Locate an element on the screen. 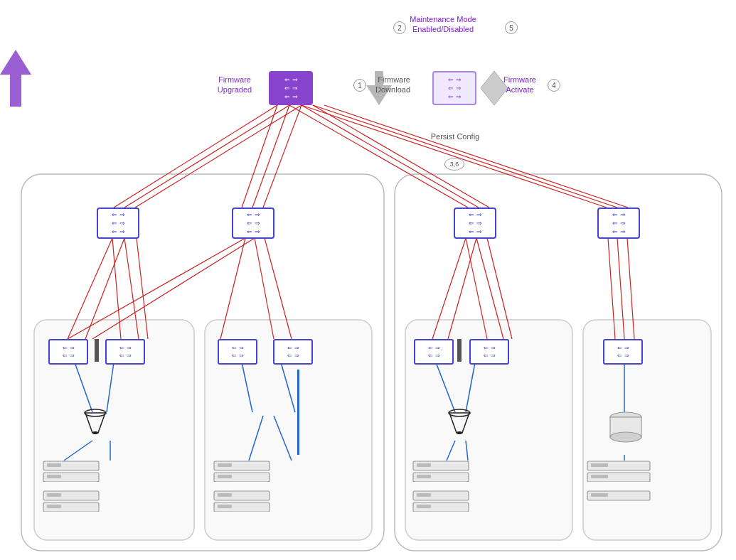  top-main-switch: ⇐⇒ ⇐⇒ ⇐⇒ is located at coordinates (291, 88).